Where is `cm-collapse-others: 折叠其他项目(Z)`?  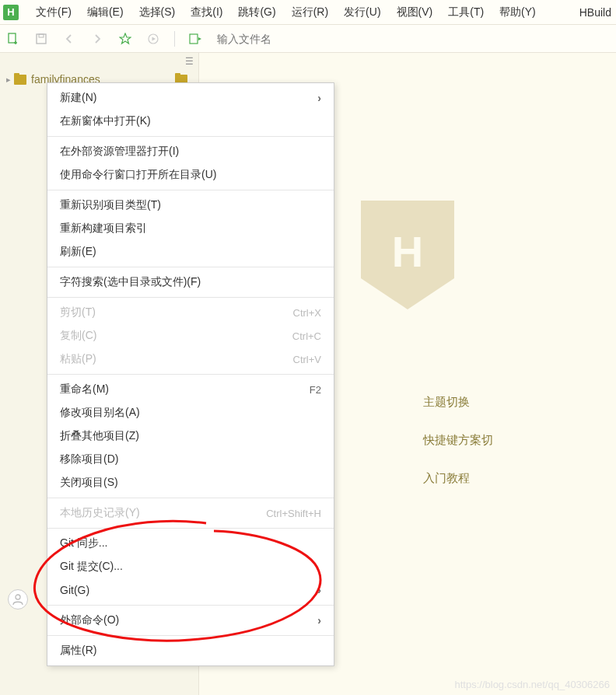
cm-collapse-others: 折叠其他项目(Z) is located at coordinates (191, 436).